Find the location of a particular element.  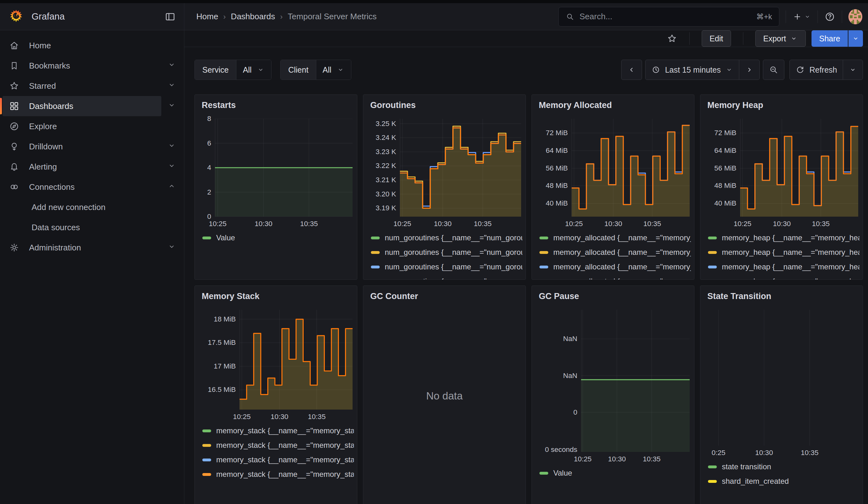

legend-label: memory_allocated {__name__="memory_alloc… is located at coordinates (622, 238).